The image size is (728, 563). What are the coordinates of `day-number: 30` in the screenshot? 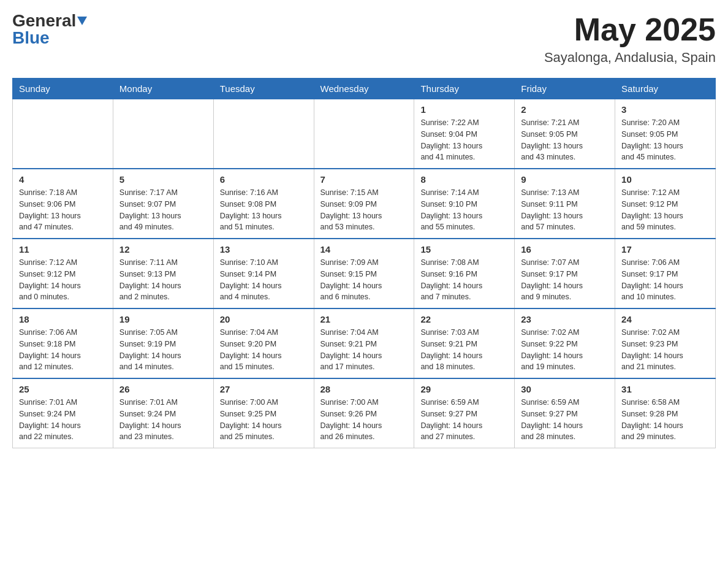 It's located at (565, 389).